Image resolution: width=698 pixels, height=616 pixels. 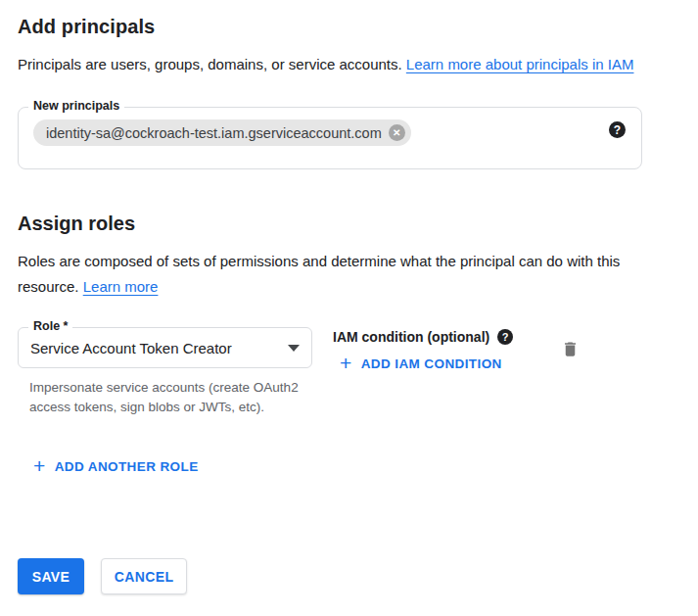 What do you see at coordinates (160, 398) in the screenshot?
I see `role-helper-text: Impersonate service accounts (create OAu…` at bounding box center [160, 398].